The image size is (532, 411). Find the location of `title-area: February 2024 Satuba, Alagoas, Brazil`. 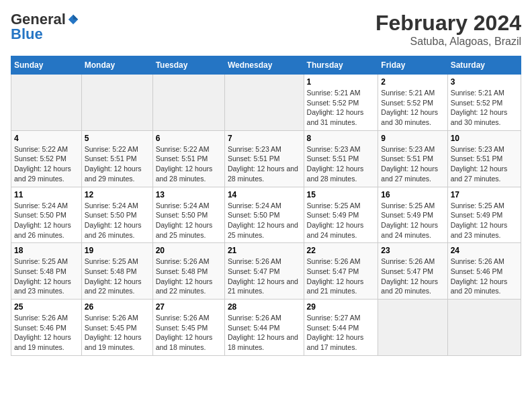

title-area: February 2024 Satuba, Alagoas, Brazil is located at coordinates (449, 30).